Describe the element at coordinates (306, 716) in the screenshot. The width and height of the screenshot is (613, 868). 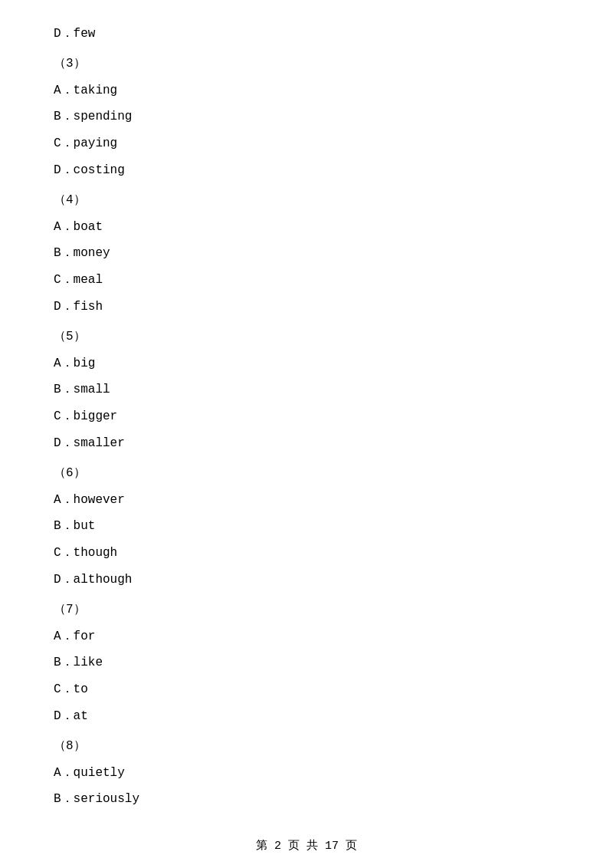
I see `option-d-at: D．at` at that location.